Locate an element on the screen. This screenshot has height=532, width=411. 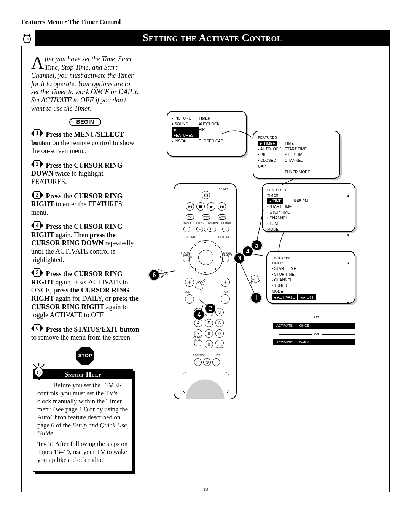
callout-1: 1 is located at coordinates (256, 298).